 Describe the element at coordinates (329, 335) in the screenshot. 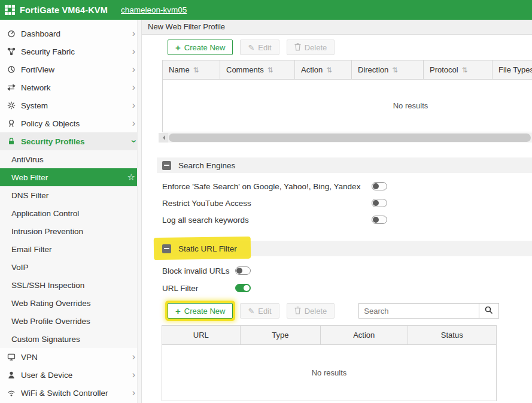

I see `url-table-header: URL Type Action Status` at that location.